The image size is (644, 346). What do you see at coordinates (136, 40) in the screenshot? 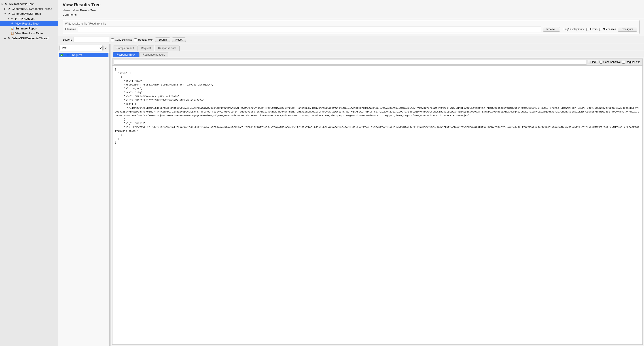
I see `regular-exp-checkbox` at bounding box center [136, 40].